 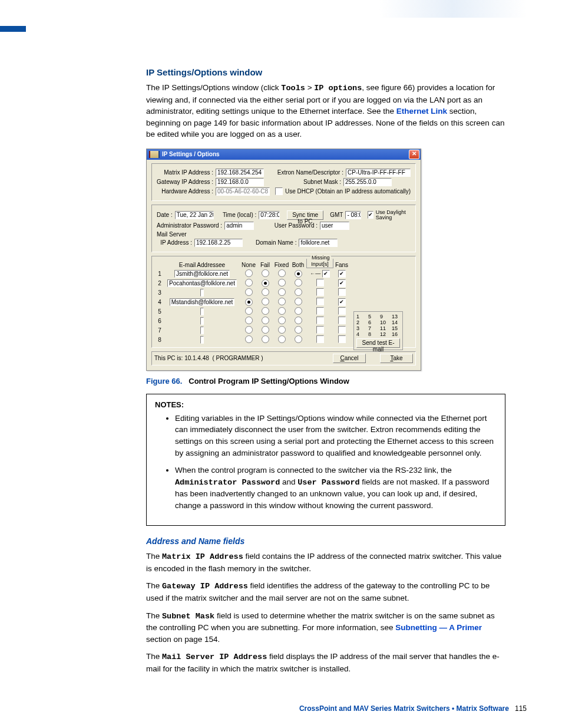 What do you see at coordinates (185, 191) in the screenshot?
I see `label-hardware: Hardware Address :` at bounding box center [185, 191].